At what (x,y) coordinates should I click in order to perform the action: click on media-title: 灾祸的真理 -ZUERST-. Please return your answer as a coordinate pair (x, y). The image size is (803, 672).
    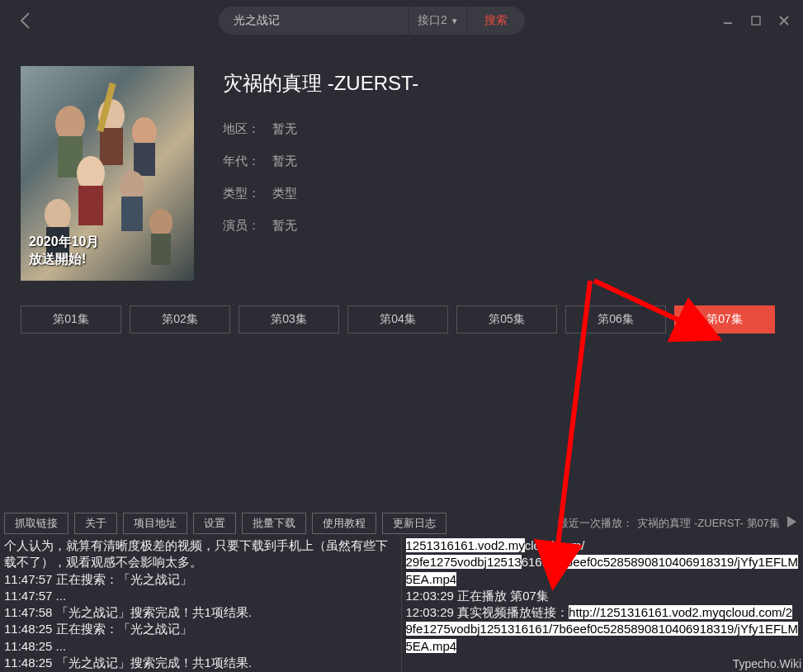
    Looking at the image, I should click on (505, 83).